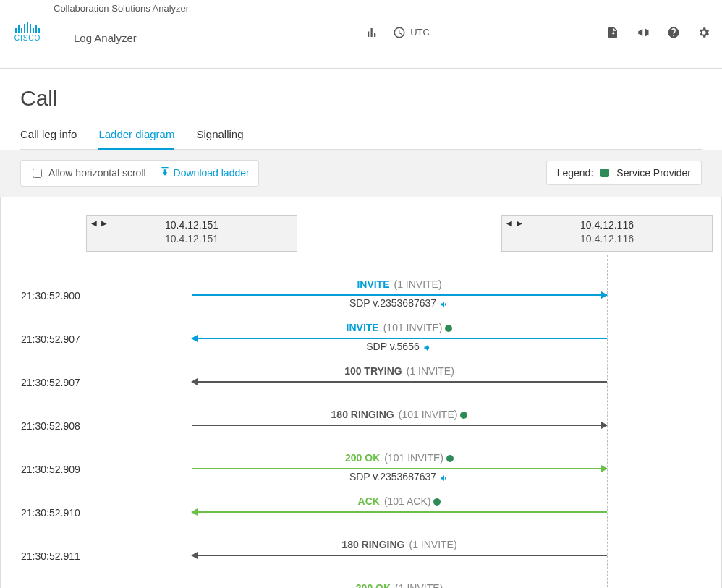 The height and width of the screenshot is (588, 722). I want to click on file-download-icon, so click(613, 33).